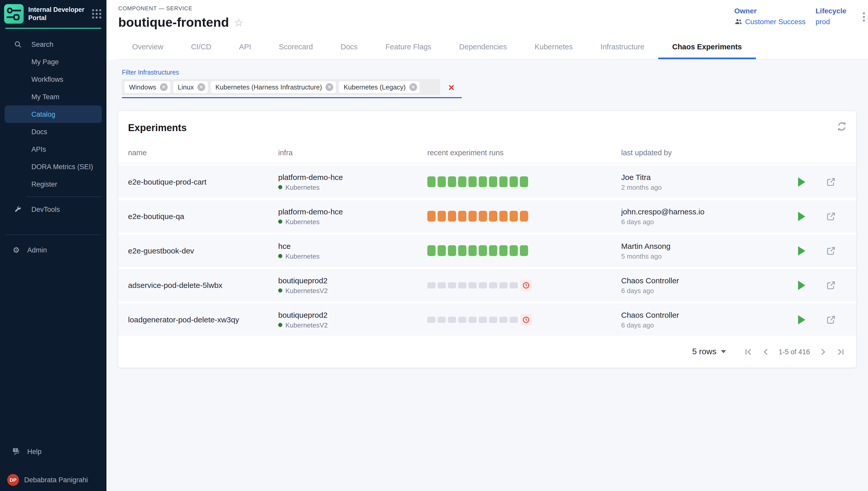  Describe the element at coordinates (281, 87) in the screenshot. I see `filter-chips-input: Windows ✕ Linux ✕ Kubernetes (Harness In…` at that location.